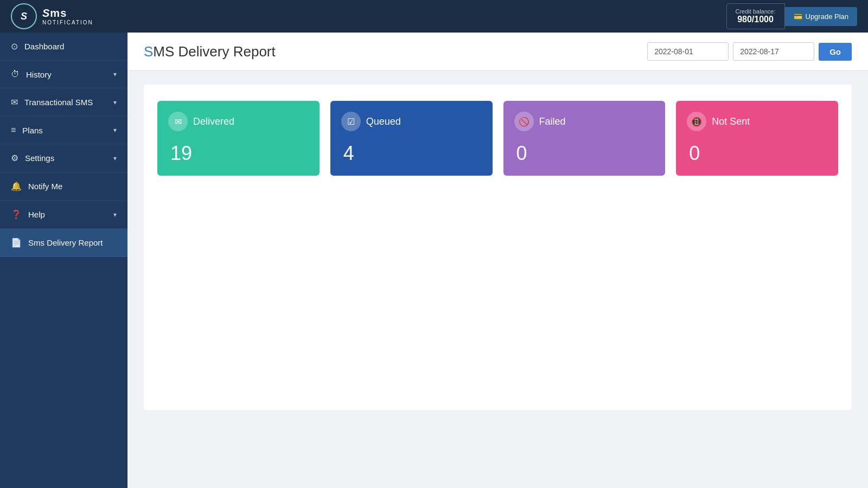 Image resolution: width=868 pixels, height=488 pixels. Describe the element at coordinates (586, 153) in the screenshot. I see `failed-value: 0` at that location.